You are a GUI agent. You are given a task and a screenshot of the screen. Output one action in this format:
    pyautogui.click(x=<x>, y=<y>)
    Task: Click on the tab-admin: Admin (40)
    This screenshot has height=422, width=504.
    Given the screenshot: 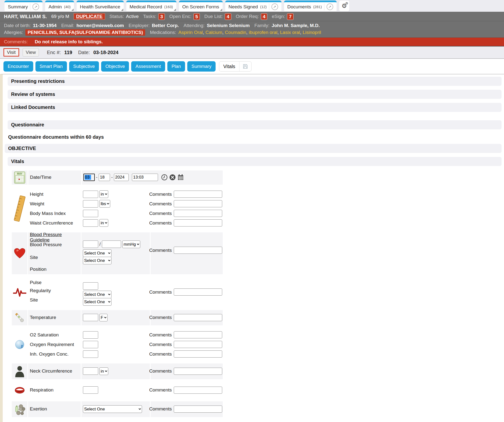 What is the action you would take?
    pyautogui.click(x=60, y=6)
    